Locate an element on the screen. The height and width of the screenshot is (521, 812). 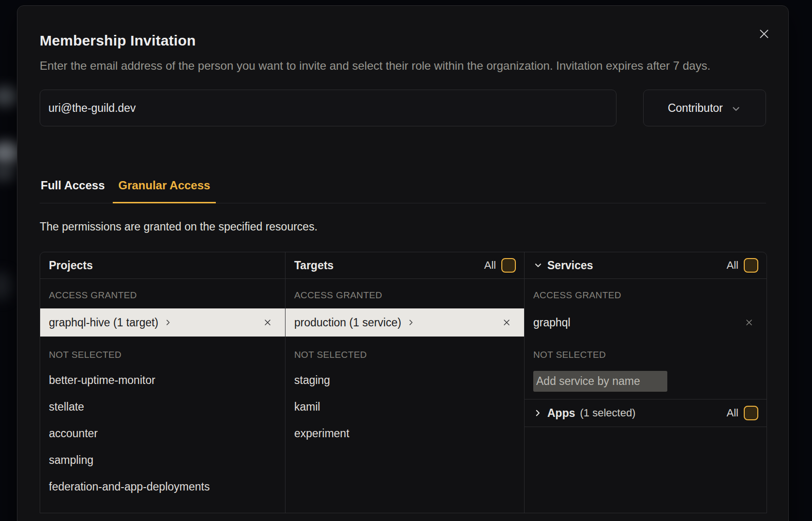
dialog-description: Enter the email address of the person yo… is located at coordinates (403, 66).